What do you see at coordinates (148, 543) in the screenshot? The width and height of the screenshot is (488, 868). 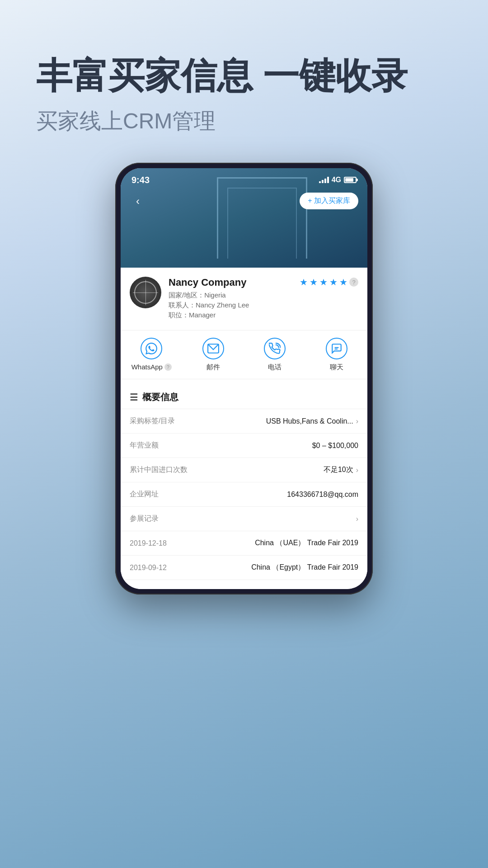 I see `fair-1-date: 2019-12-18` at bounding box center [148, 543].